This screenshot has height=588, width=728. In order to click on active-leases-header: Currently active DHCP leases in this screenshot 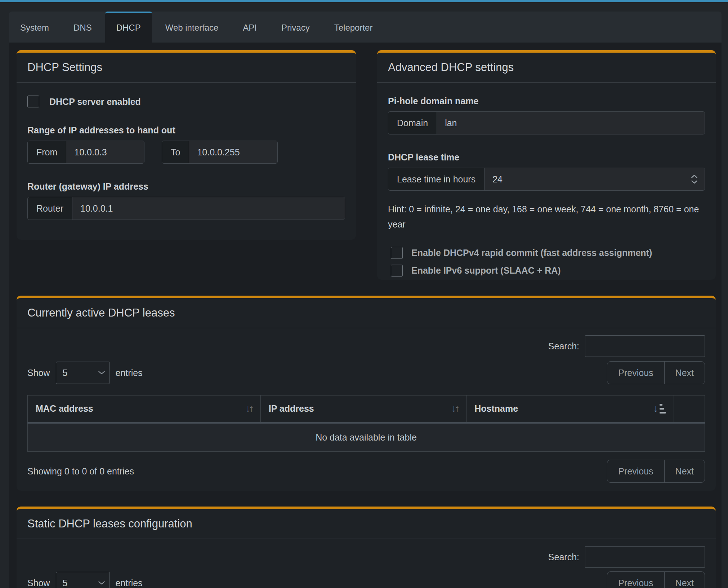, I will do `click(366, 313)`.